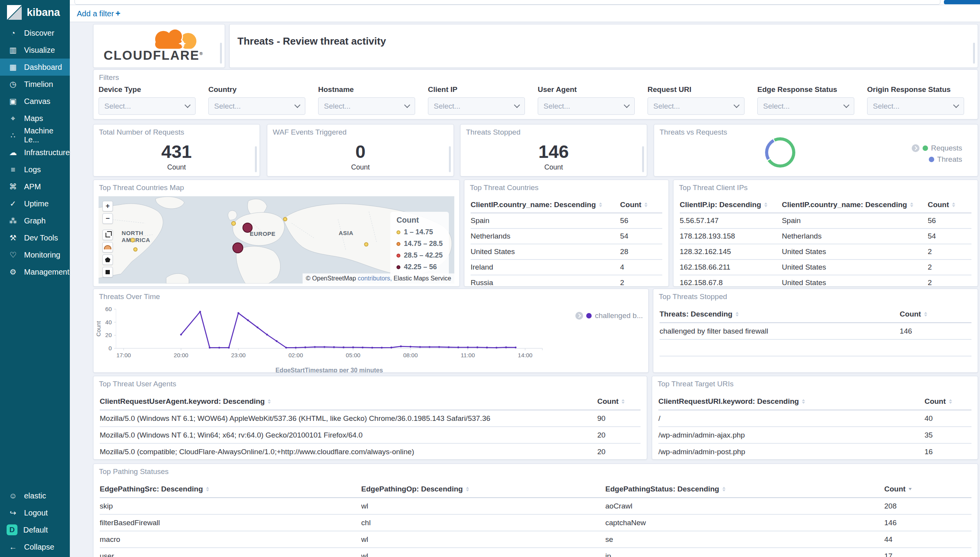 This screenshot has height=557, width=980. I want to click on map-point-spain, so click(238, 248).